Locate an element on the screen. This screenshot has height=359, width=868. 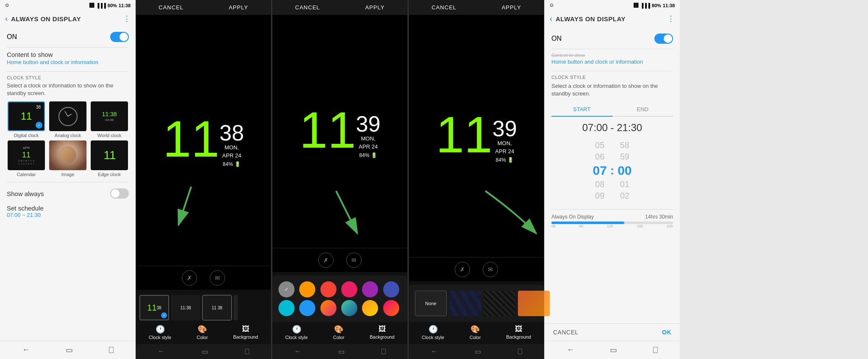
clock-item-edge: 11 Edge clock is located at coordinates (109, 159).